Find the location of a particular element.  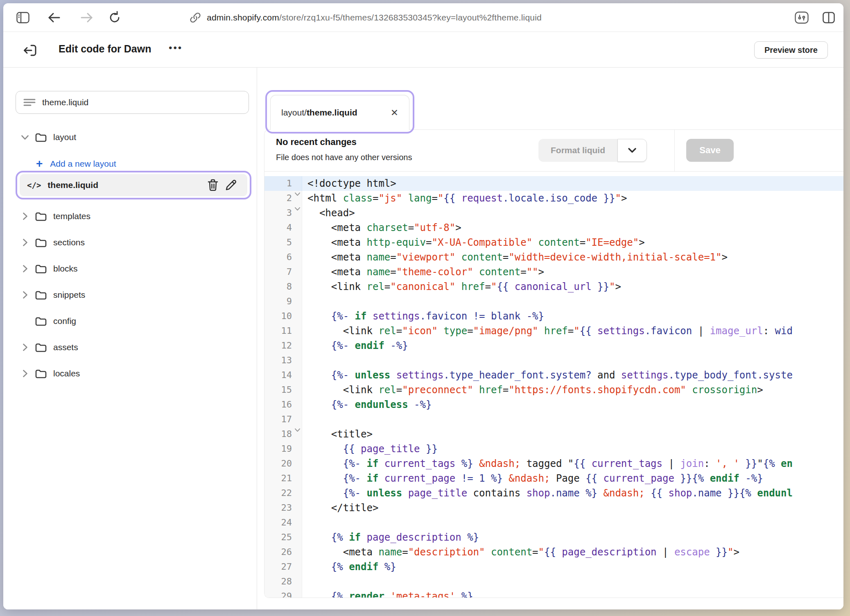

code-line-text: <link rel="icon" type="image/png" href="… is located at coordinates (573, 331).